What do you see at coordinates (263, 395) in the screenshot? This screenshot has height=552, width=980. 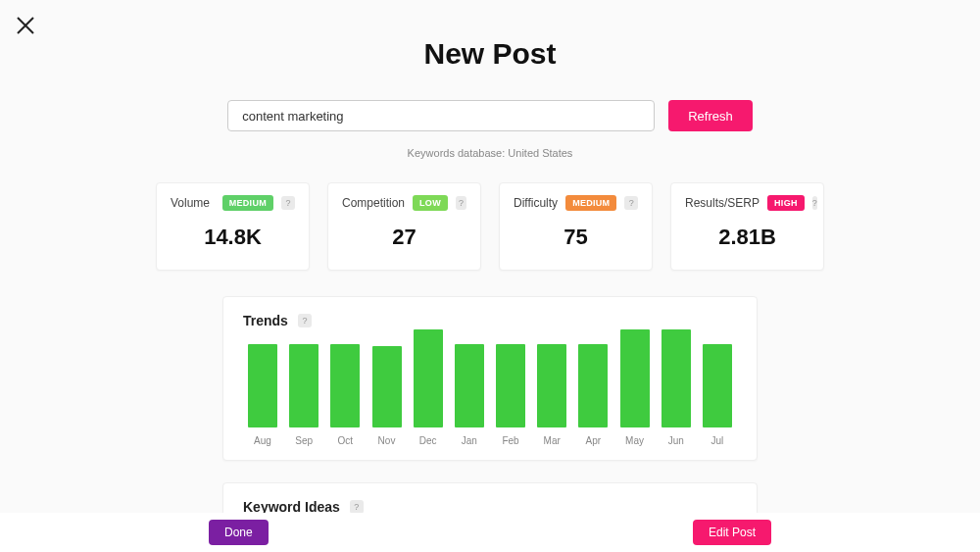 I see `chart-bar: Aug` at bounding box center [263, 395].